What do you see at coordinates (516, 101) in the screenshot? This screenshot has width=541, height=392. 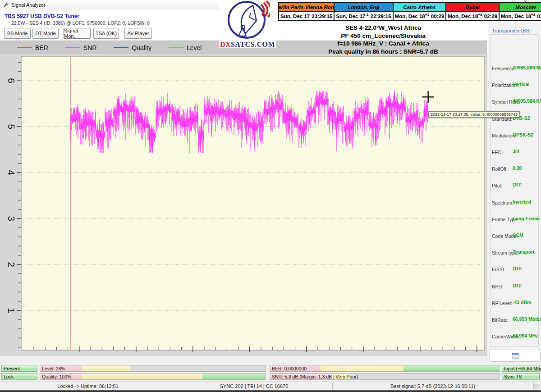 I see `tp-row-symbol-rate-: Symbol Rate:44995,584 KS/s` at bounding box center [516, 101].